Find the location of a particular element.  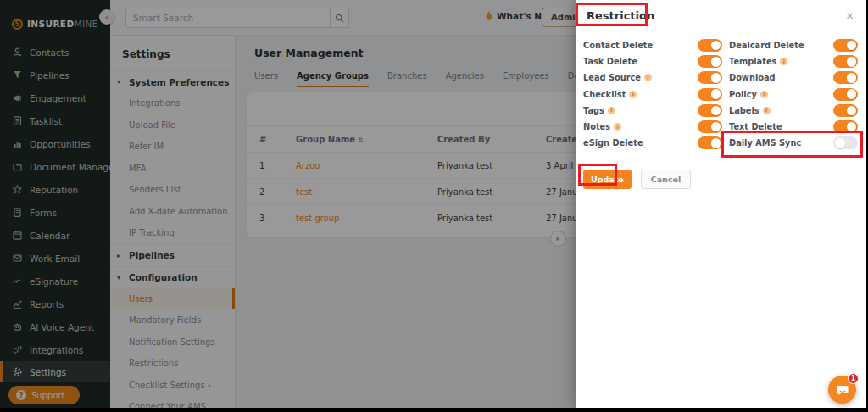

toggle-label: Tags is located at coordinates (593, 110).